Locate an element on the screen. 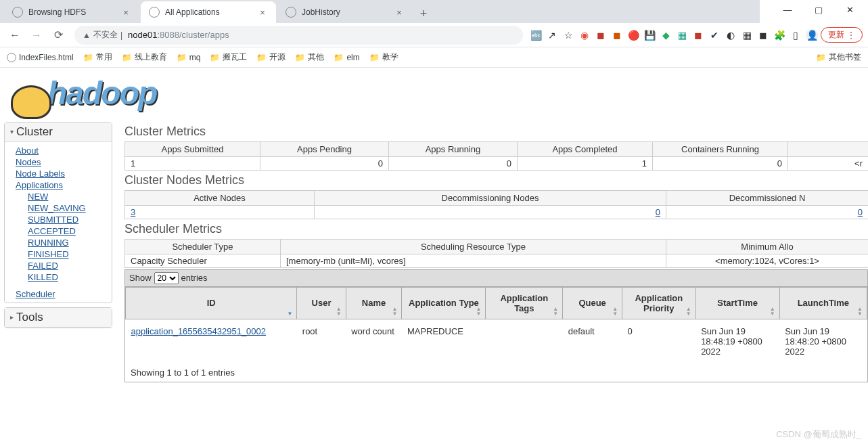 The width and height of the screenshot is (868, 446). new-tab-button: + is located at coordinates (424, 14).